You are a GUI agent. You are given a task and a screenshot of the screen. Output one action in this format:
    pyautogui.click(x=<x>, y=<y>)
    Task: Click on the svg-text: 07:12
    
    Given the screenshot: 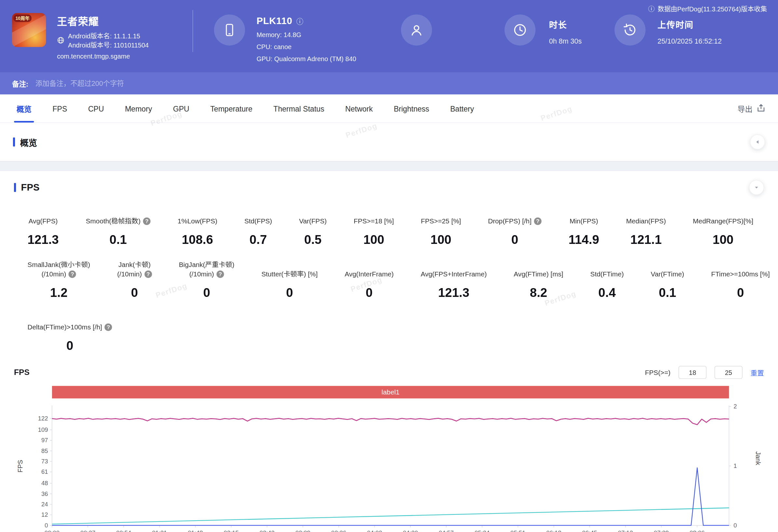 What is the action you would take?
    pyautogui.click(x=625, y=531)
    